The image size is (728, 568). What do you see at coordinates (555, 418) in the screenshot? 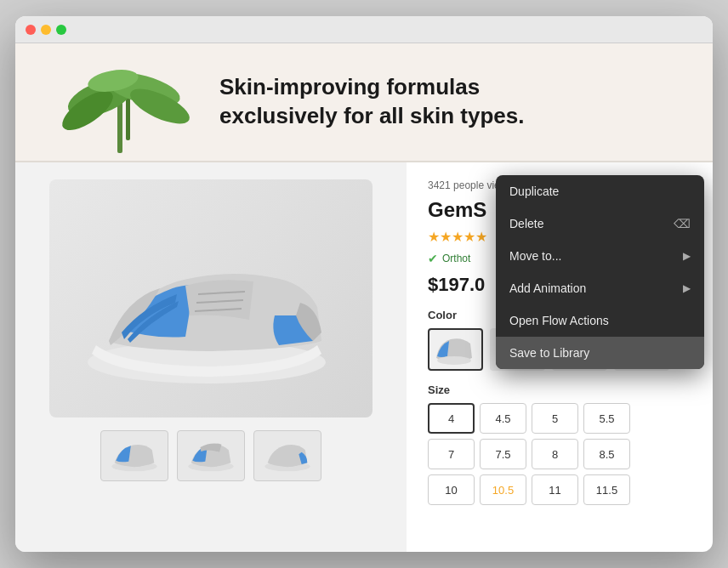
I see `size-btn-5: 5` at bounding box center [555, 418].